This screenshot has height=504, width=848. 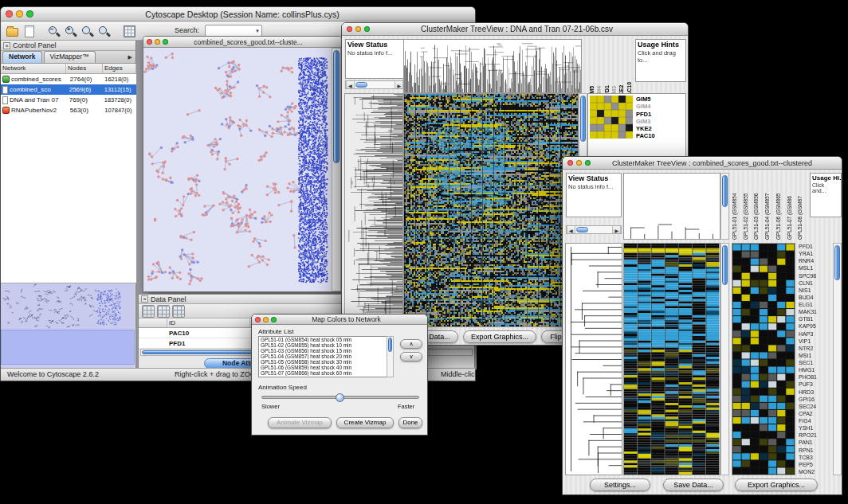 I want to click on gene-label: GTB1, so click(x=815, y=318).